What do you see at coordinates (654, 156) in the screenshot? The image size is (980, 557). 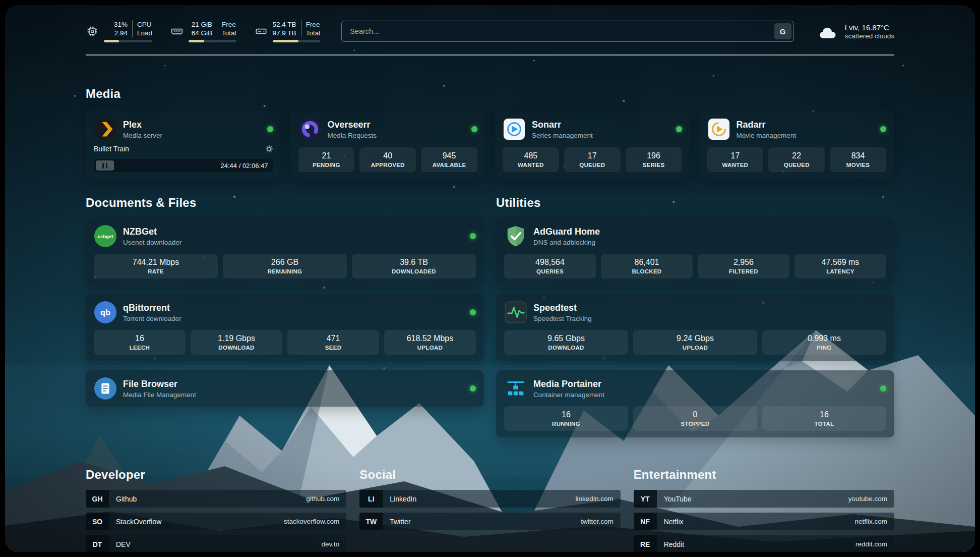 I see `stat-value: 196` at bounding box center [654, 156].